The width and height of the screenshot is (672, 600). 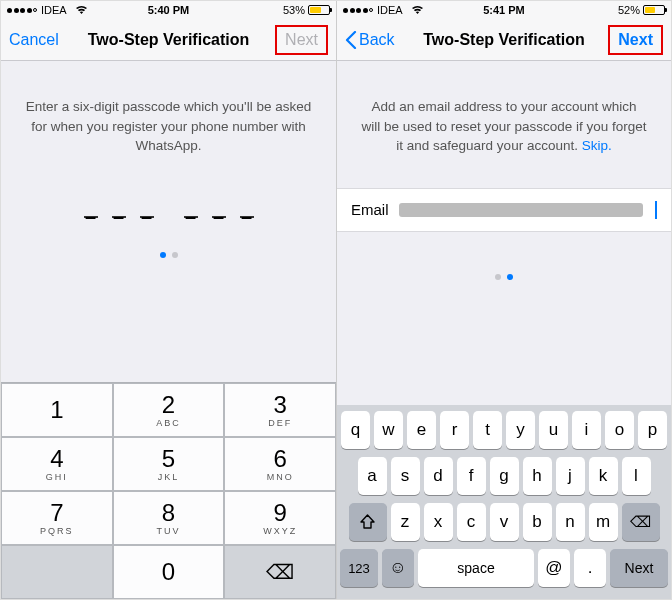 I want to click on clock: 5:41 PM, so click(x=504, y=10).